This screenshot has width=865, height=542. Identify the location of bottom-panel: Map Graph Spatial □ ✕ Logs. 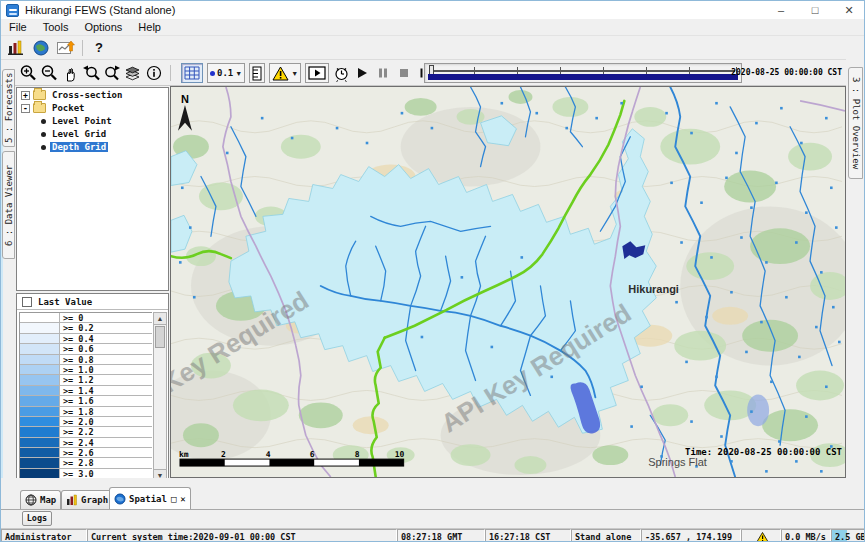
(433, 503).